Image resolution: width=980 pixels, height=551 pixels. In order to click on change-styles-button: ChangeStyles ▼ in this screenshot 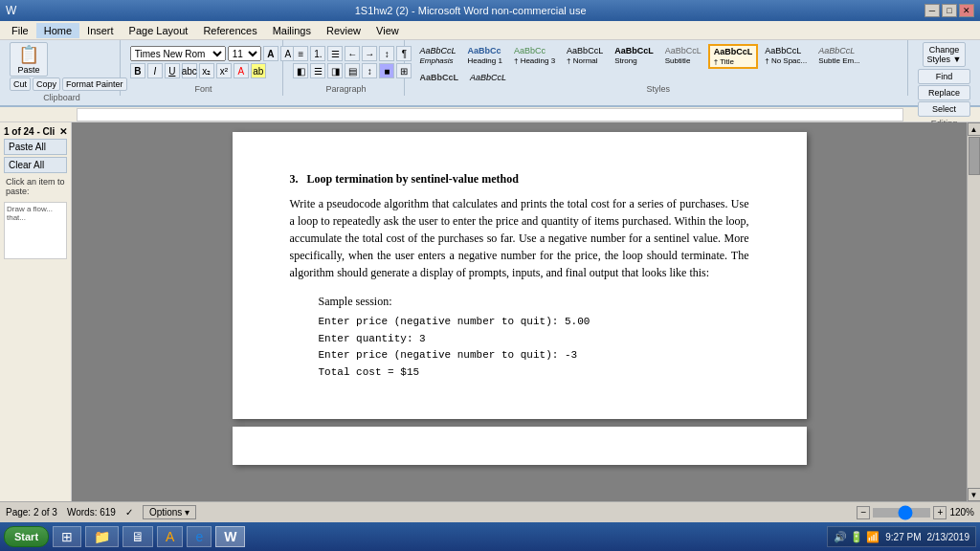, I will do `click(945, 55)`.